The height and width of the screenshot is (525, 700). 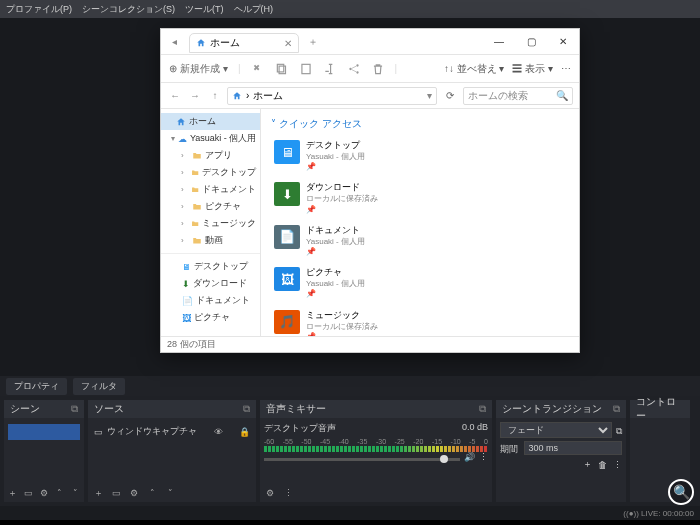 What do you see at coordinates (204, 10) in the screenshot?
I see `menu-tools: ツール(T)` at bounding box center [204, 10].